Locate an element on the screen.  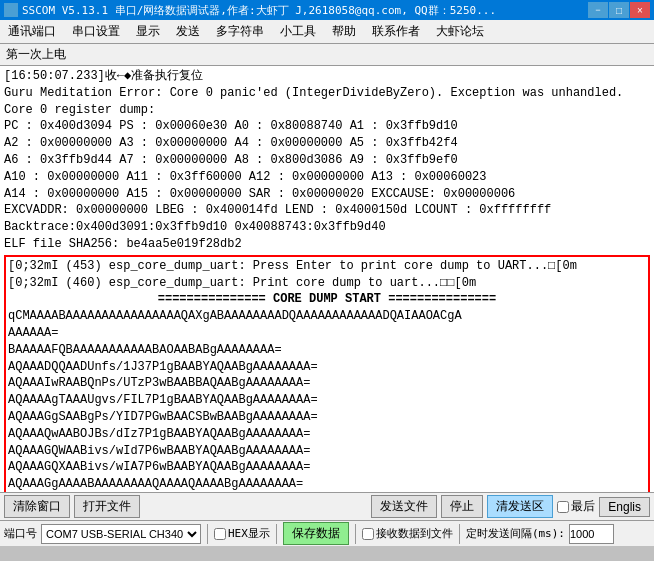
content-line: Backtrace:0x400d3091:0x3ffb9d10 0x400887… is located at coordinates (327, 228).